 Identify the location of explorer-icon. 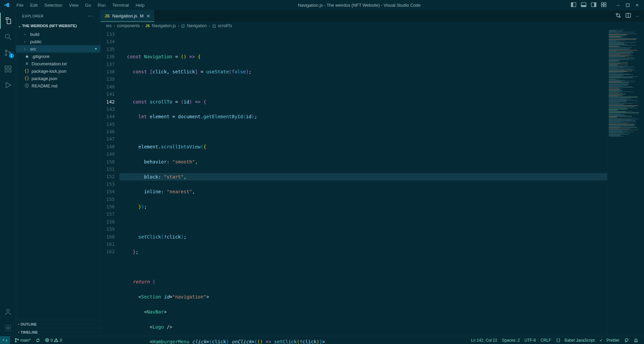
(8, 21).